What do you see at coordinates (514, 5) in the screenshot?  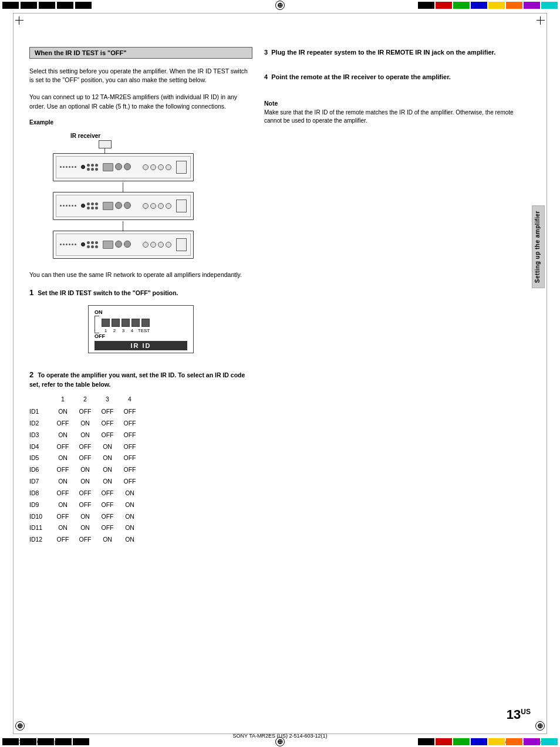 I see `color-swatch-orange` at bounding box center [514, 5].